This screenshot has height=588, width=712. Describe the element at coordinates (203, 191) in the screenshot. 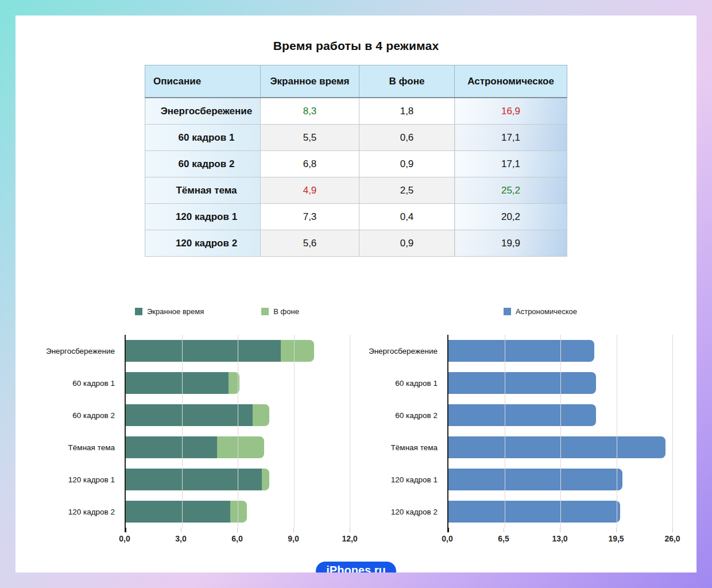

I see `row-label-cell: Тёмная тема` at that location.